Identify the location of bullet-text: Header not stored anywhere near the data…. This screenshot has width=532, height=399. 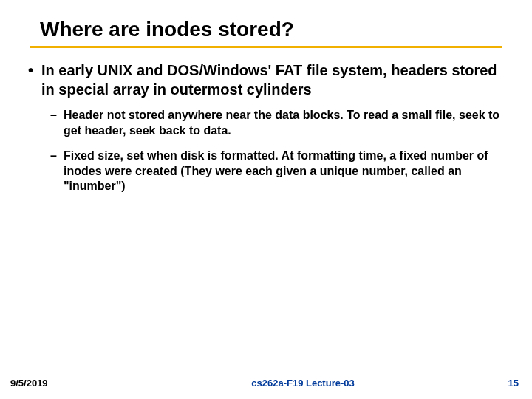
(284, 123).